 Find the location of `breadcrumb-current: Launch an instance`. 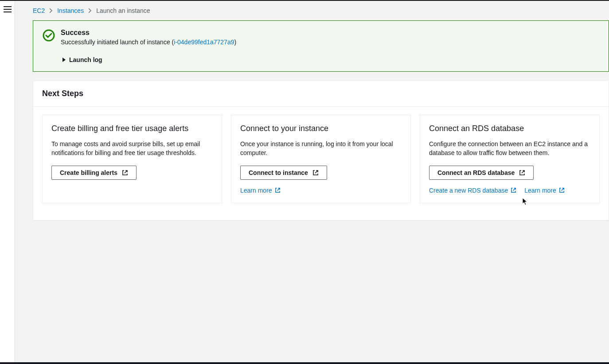

breadcrumb-current: Launch an instance is located at coordinates (123, 11).